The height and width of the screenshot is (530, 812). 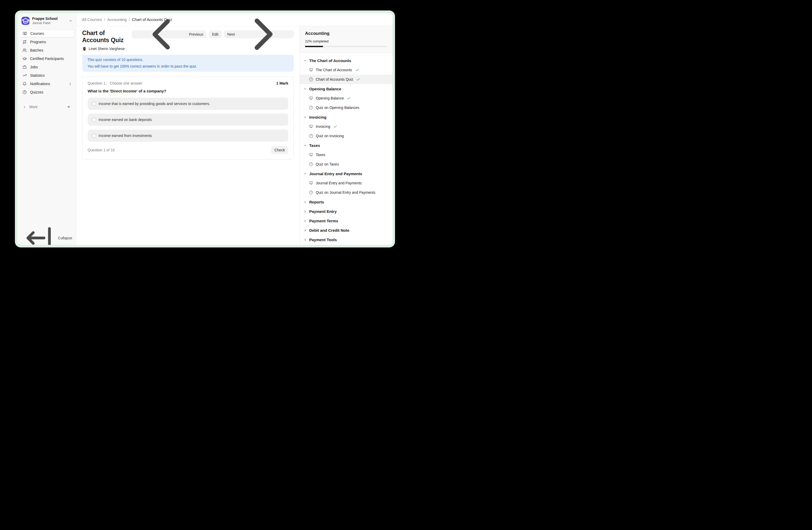 What do you see at coordinates (25, 59) in the screenshot?
I see `graduation-cap-icon` at bounding box center [25, 59].